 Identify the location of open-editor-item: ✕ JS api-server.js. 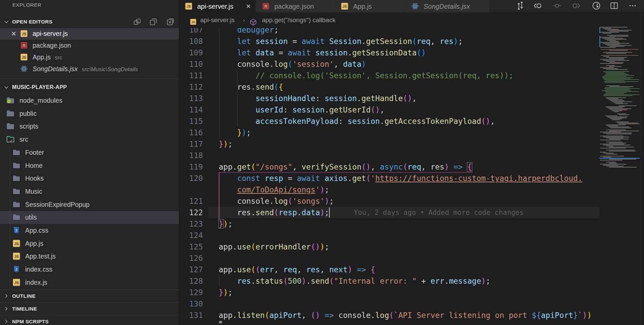
(89, 34).